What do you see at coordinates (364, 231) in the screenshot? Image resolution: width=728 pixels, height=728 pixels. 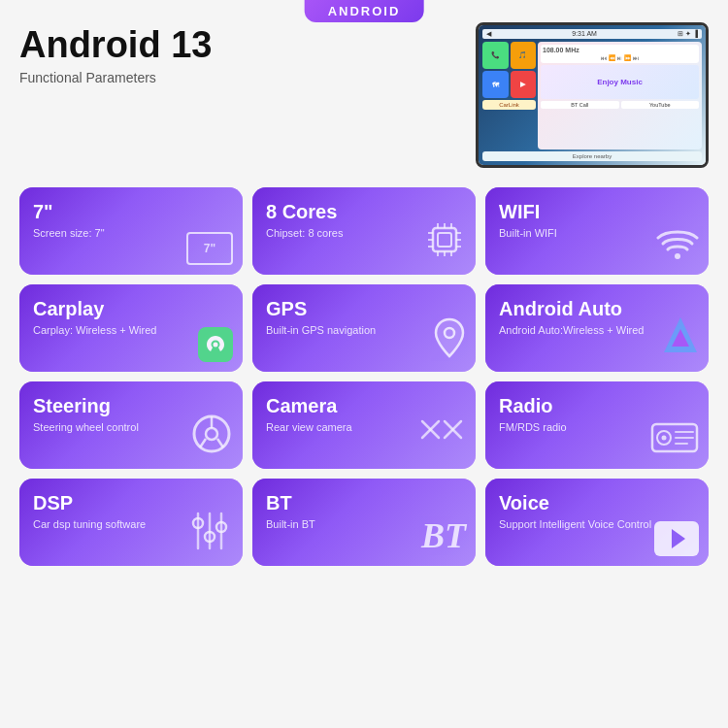 I see `feature-cores: 8 Cores Chipset: 8 cores` at bounding box center [364, 231].